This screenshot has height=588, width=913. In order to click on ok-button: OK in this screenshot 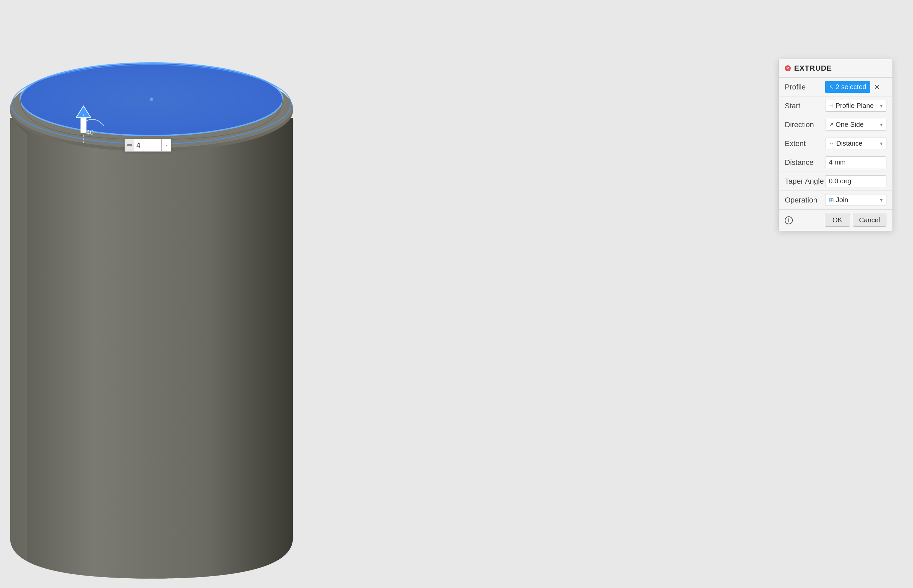, I will do `click(837, 220)`.